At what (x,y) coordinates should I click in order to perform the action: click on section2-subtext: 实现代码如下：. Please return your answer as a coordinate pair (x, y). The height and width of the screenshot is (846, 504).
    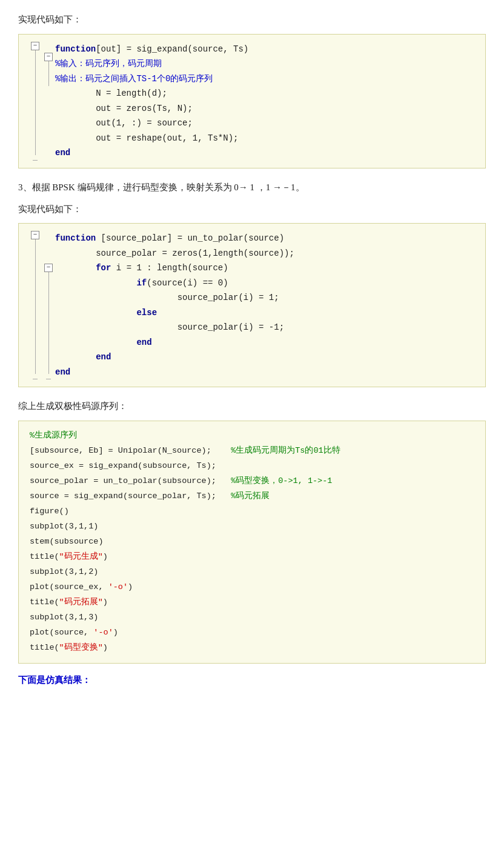
    Looking at the image, I should click on (252, 210).